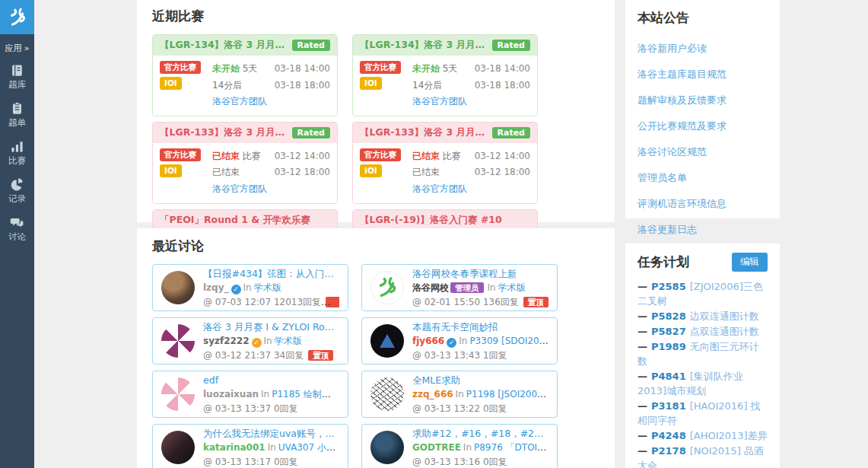  Describe the element at coordinates (669, 450) in the screenshot. I see `task-problem-id: P2178` at that location.